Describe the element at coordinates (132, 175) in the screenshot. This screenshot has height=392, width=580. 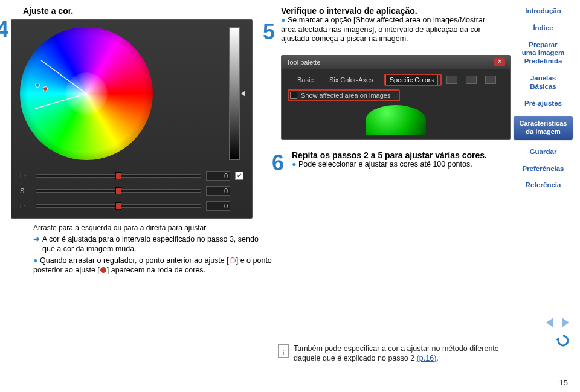
I see `h-slider-row: H: 0` at that location.